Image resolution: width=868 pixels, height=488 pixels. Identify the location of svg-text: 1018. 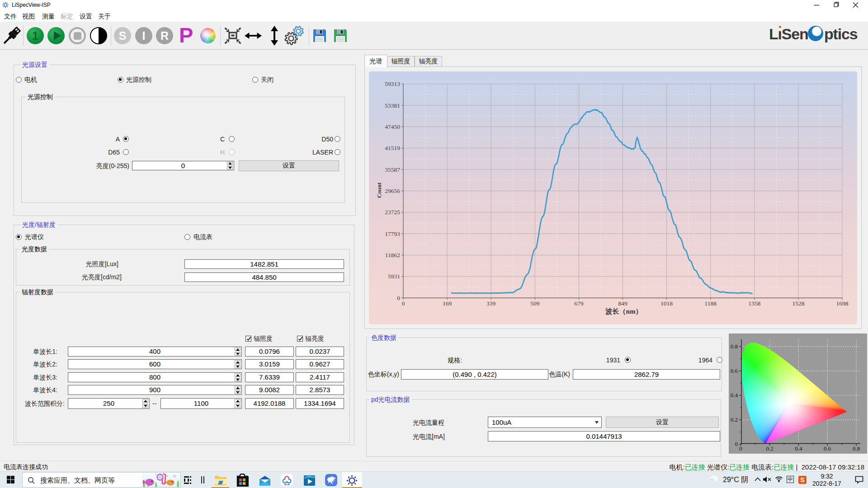
(666, 304).